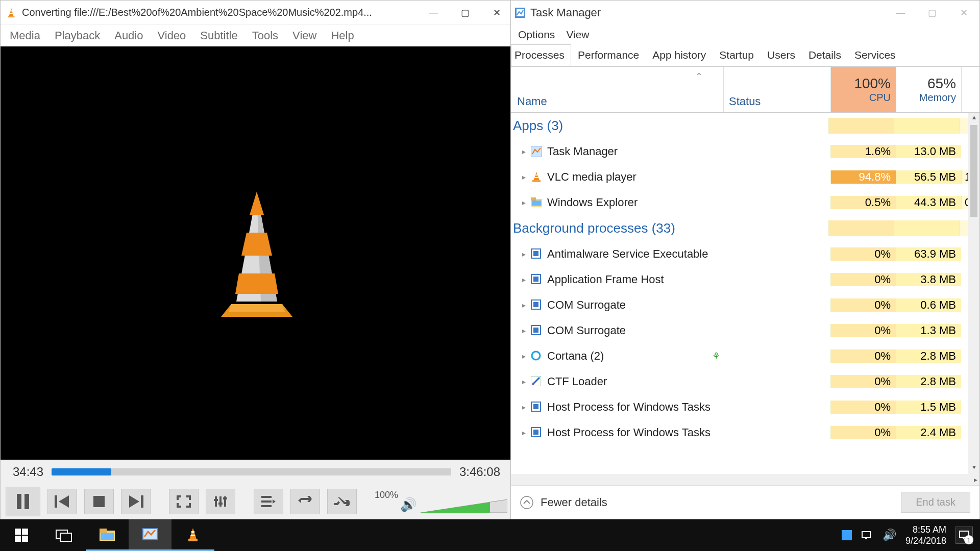 The height and width of the screenshot is (551, 980). I want to click on fullscreen-icon, so click(184, 502).